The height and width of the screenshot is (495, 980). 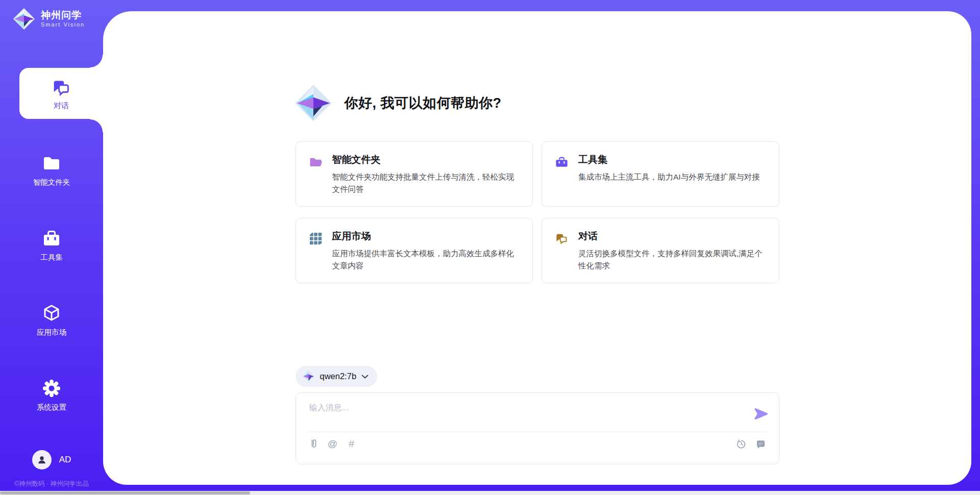 What do you see at coordinates (52, 313) in the screenshot?
I see `cube-icon` at bounding box center [52, 313].